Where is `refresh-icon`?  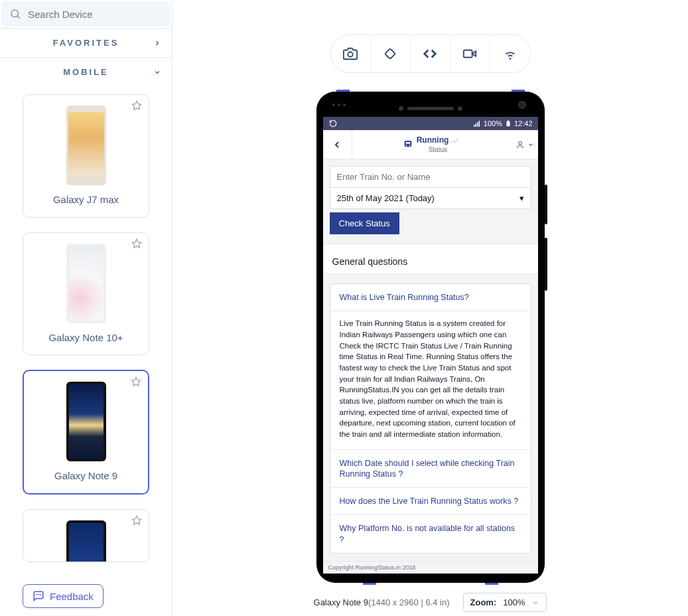 refresh-icon is located at coordinates (333, 123).